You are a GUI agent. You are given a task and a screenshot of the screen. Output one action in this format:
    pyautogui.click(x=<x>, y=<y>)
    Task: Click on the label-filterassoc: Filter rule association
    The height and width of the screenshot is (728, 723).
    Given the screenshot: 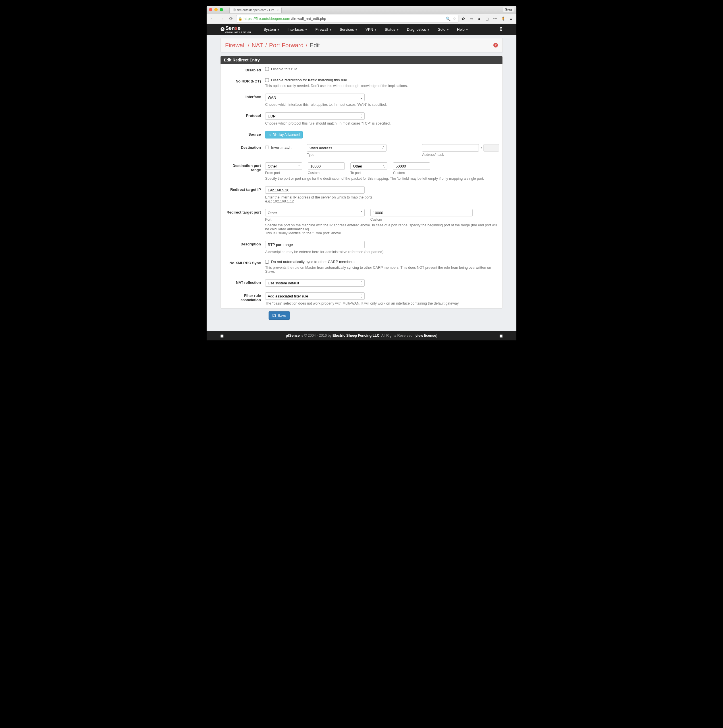 What is the action you would take?
    pyautogui.click(x=245, y=297)
    